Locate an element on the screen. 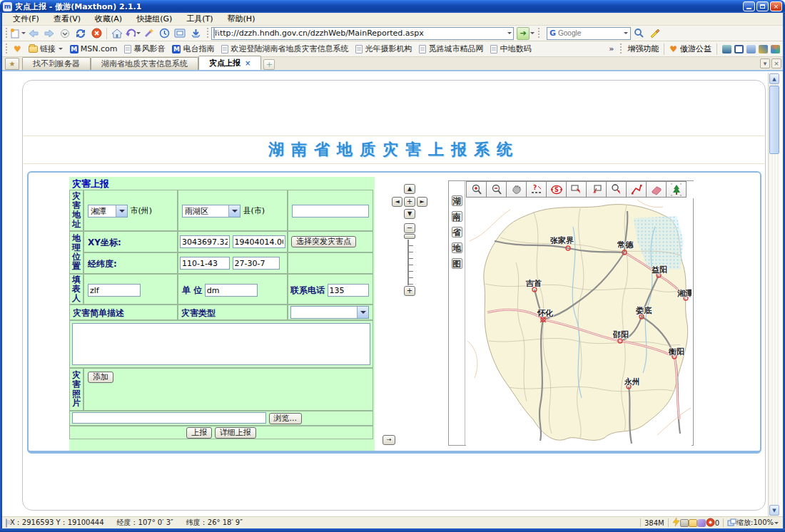 Image resolution: width=785 pixels, height=532 pixels. scroll-down-button: ▼ is located at coordinates (774, 511).